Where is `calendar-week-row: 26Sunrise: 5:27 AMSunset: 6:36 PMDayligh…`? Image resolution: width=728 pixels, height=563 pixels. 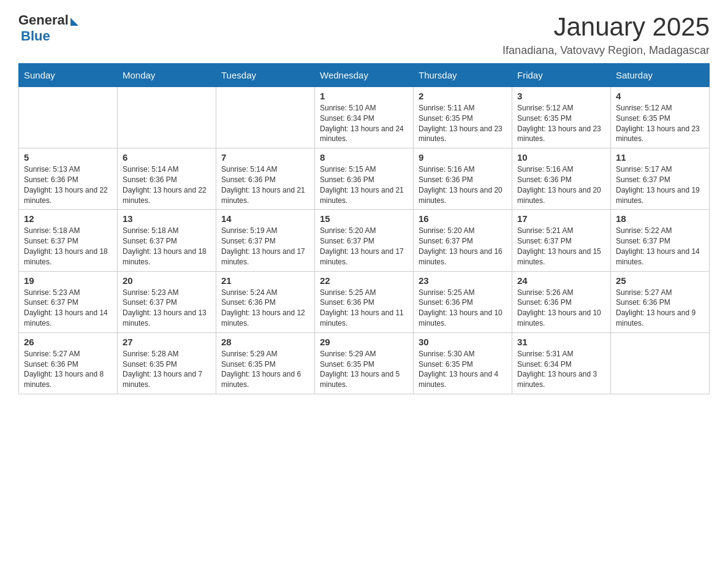 calendar-week-row: 26Sunrise: 5:27 AMSunset: 6:36 PMDayligh… is located at coordinates (364, 363).